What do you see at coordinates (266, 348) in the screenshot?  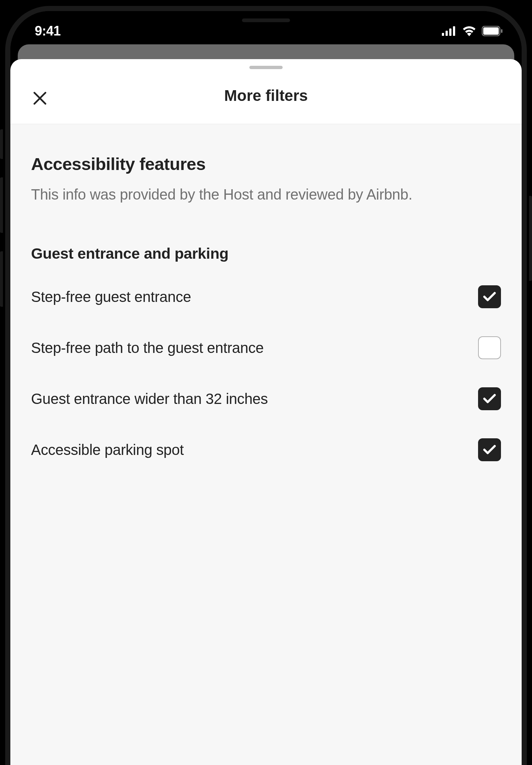 I see `option-row: Step-free path to the guest entrance` at bounding box center [266, 348].